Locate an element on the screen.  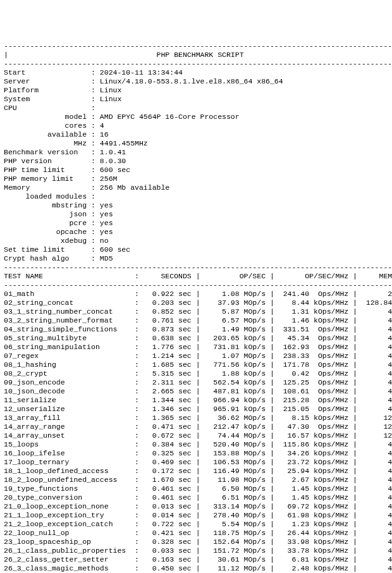
table-row: 21_0_loop_exception_none : 0.013 sec | 3… is located at coordinates (198, 506).